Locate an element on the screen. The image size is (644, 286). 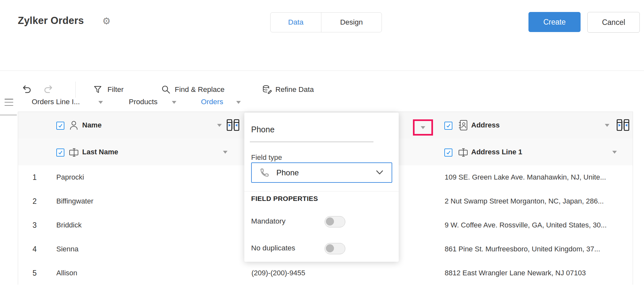
row-number: 2 is located at coordinates (35, 201).